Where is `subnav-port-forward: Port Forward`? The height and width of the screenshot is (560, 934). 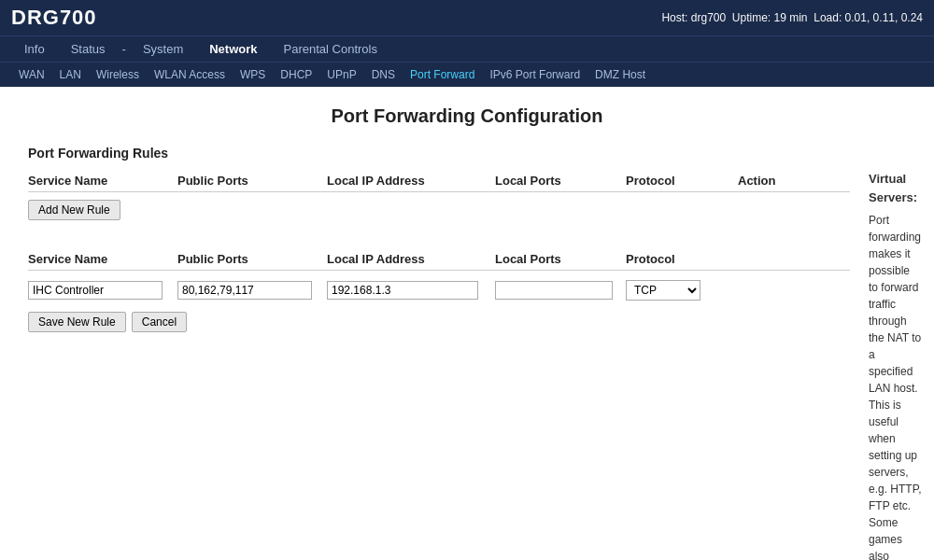 subnav-port-forward: Port Forward is located at coordinates (443, 75).